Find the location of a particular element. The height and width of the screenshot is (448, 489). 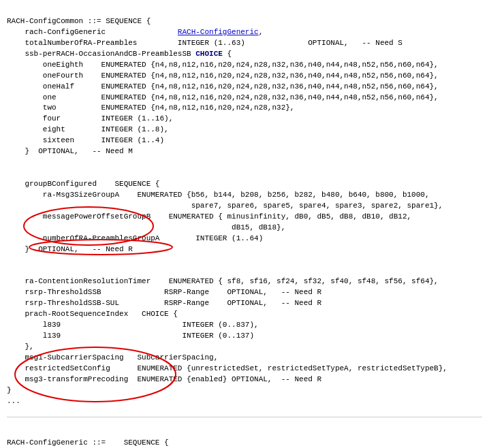

code-section-2: RACH-ConfigGeneric ::= SEQUENCE { prach-… is located at coordinates (245, 434).